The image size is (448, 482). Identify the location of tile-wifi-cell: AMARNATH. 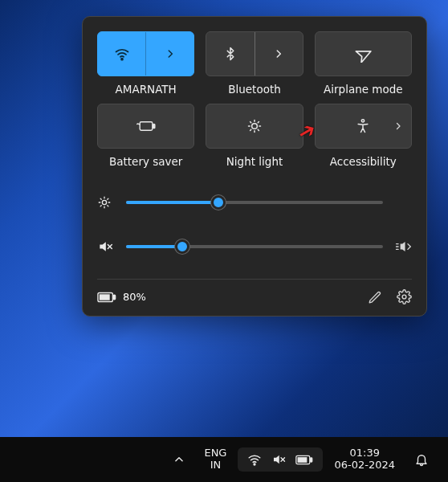
(146, 63).